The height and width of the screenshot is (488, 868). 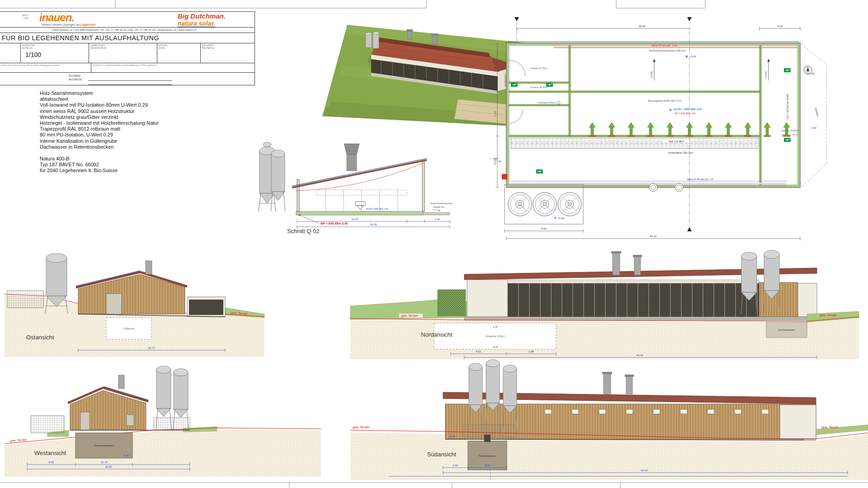 I want to click on svg-text: -0.40, so click(x=693, y=56).